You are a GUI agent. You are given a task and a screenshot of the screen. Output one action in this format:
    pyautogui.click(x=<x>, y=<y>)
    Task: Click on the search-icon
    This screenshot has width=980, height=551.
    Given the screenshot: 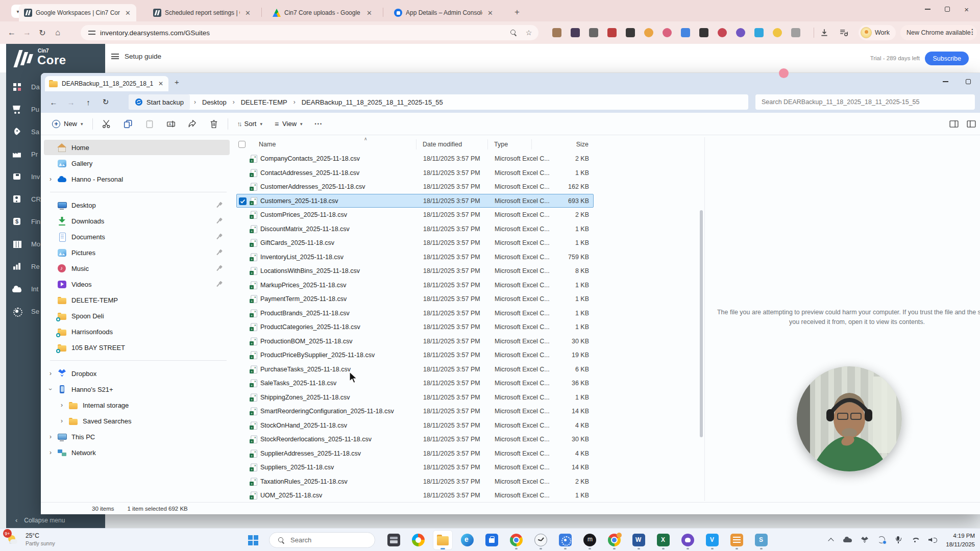 What is the action you would take?
    pyautogui.click(x=513, y=33)
    